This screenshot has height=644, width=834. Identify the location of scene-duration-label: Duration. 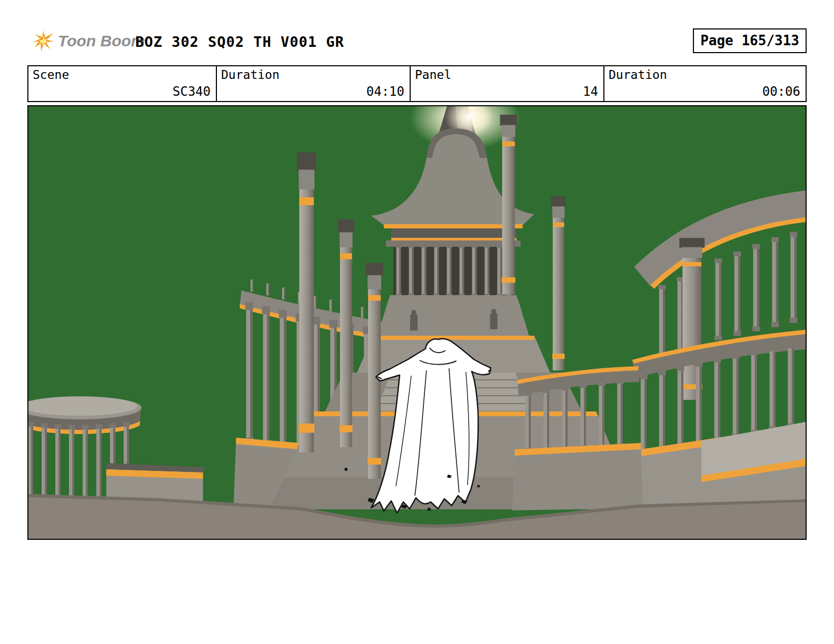
(251, 75).